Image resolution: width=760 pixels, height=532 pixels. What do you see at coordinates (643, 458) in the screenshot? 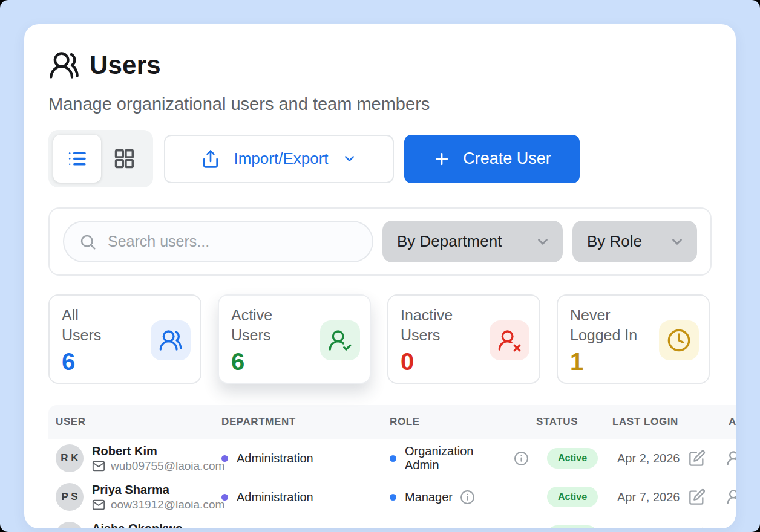
I see `last-login: Apr 2, 2026` at bounding box center [643, 458].